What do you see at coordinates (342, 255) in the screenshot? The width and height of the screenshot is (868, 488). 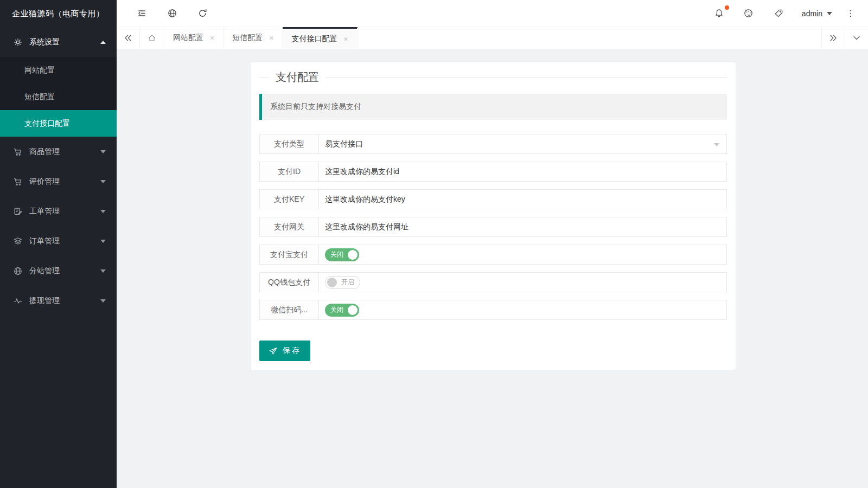 I see `alipay-switch: 关闭` at bounding box center [342, 255].